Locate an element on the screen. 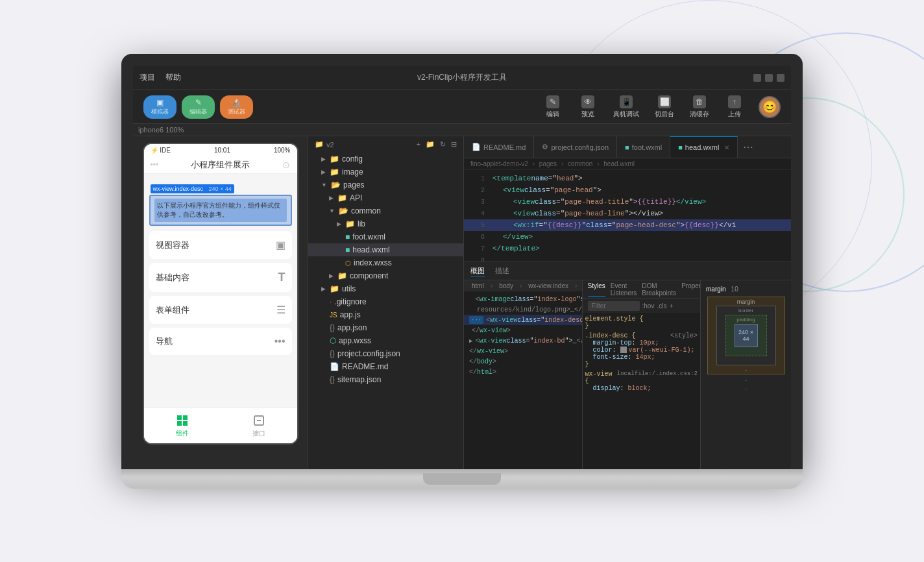  maximize-btn is located at coordinates (769, 78).